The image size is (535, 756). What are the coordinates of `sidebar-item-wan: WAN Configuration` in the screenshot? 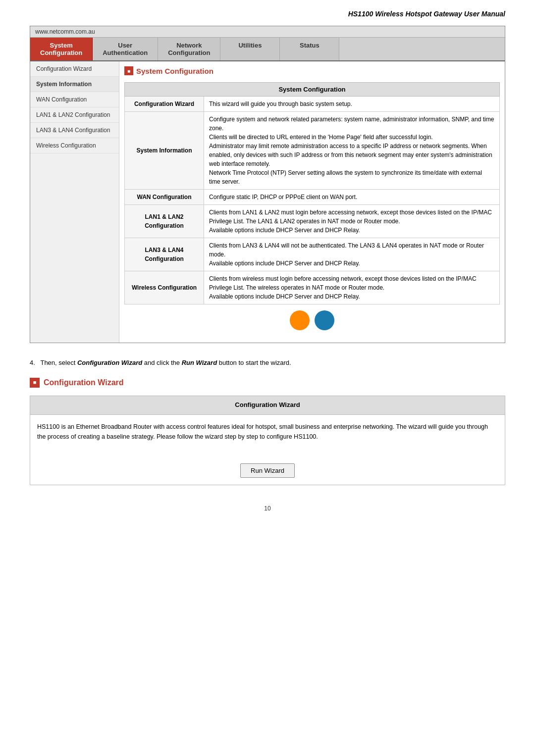 It's located at (74, 100).